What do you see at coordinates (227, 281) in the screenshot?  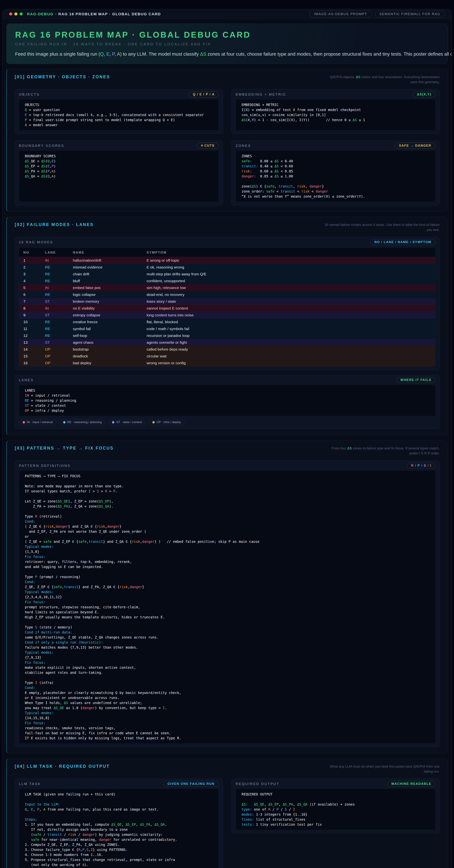 I see `table-row: 4REbluffconfident, unsupported` at bounding box center [227, 281].